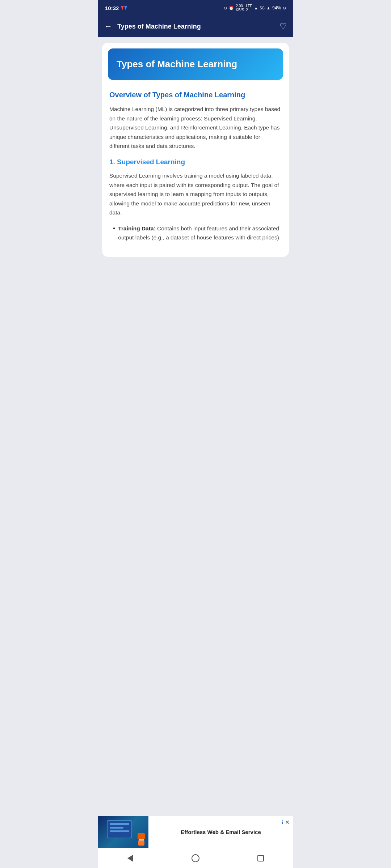  Describe the element at coordinates (108, 26) in the screenshot. I see `back-button: ←` at that location.